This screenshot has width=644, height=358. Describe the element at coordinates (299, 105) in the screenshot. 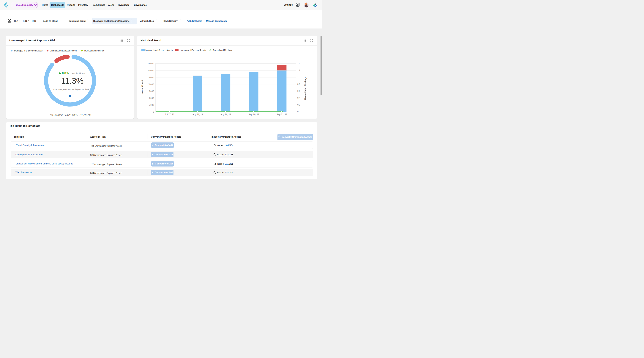

I see `svg-text: 0.2` at that location.